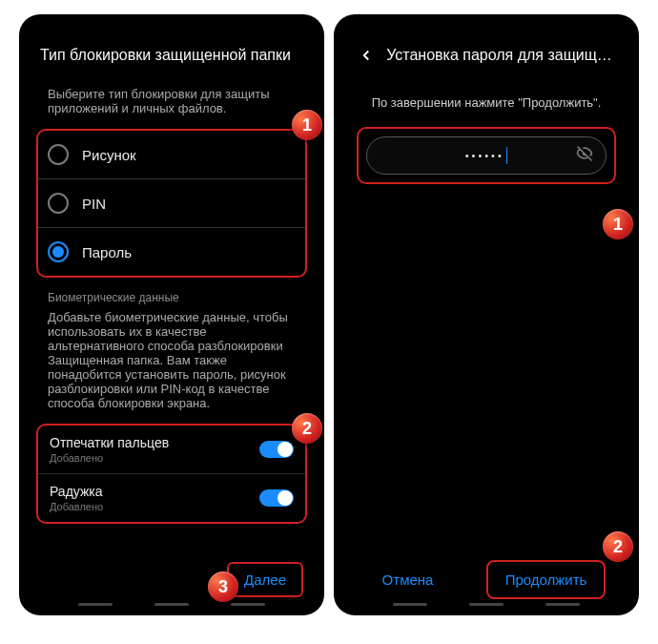 The image size is (658, 644). Describe the element at coordinates (585, 156) in the screenshot. I see `eye-off-icon` at that location.